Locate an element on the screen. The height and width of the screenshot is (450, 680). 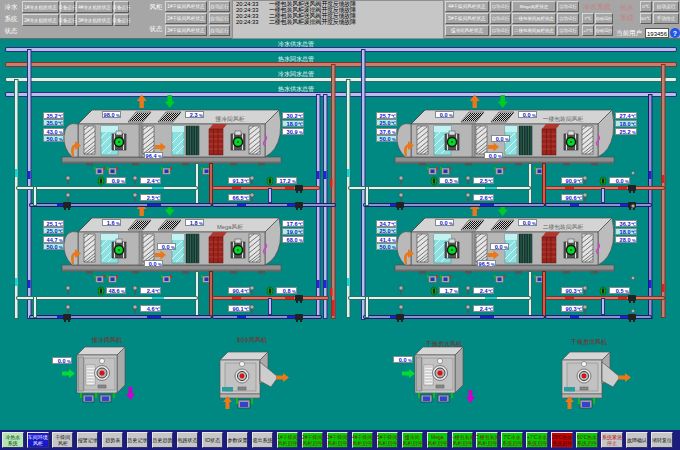
svg-text: 90.4 is located at coordinates (239, 291).